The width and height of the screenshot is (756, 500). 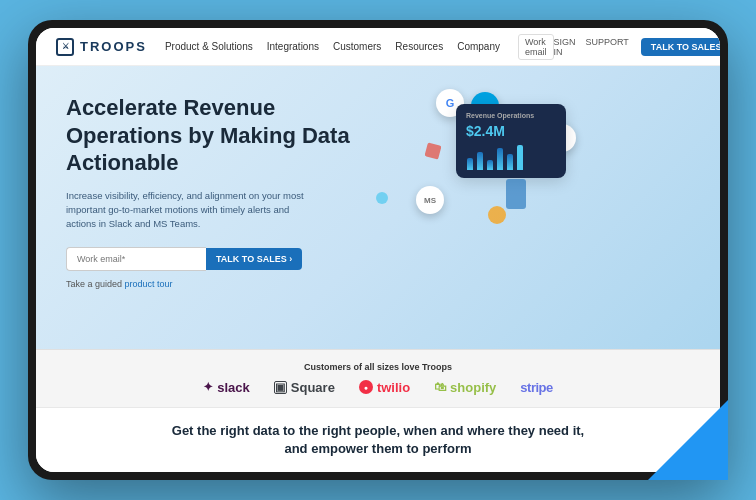 What do you see at coordinates (465, 388) in the screenshot?
I see `shopify-logo: 🛍 shopify` at bounding box center [465, 388].